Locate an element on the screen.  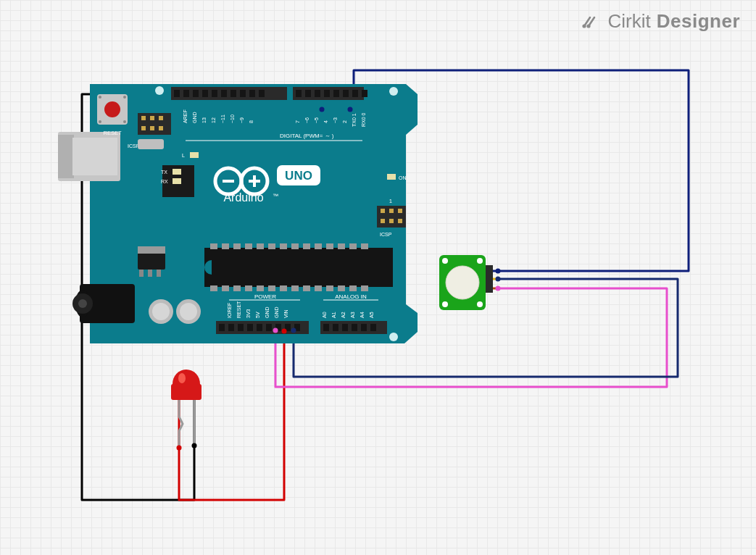
svg-text: 4 is located at coordinates (326, 122).